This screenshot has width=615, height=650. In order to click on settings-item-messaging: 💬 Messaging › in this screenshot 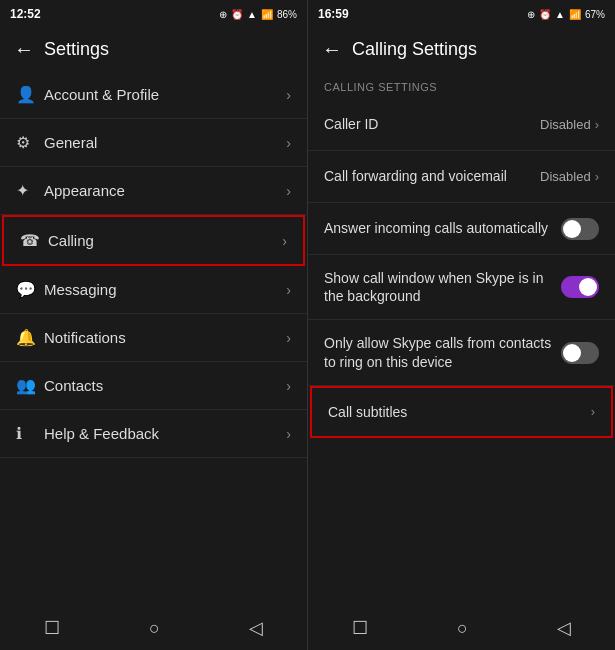, I will do `click(154, 290)`.